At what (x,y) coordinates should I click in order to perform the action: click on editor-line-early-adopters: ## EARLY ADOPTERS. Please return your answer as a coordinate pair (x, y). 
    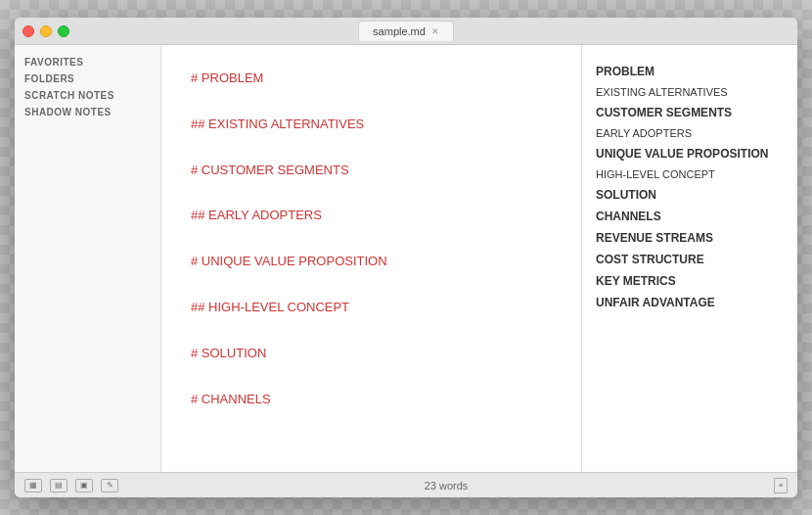
    Looking at the image, I should click on (372, 215).